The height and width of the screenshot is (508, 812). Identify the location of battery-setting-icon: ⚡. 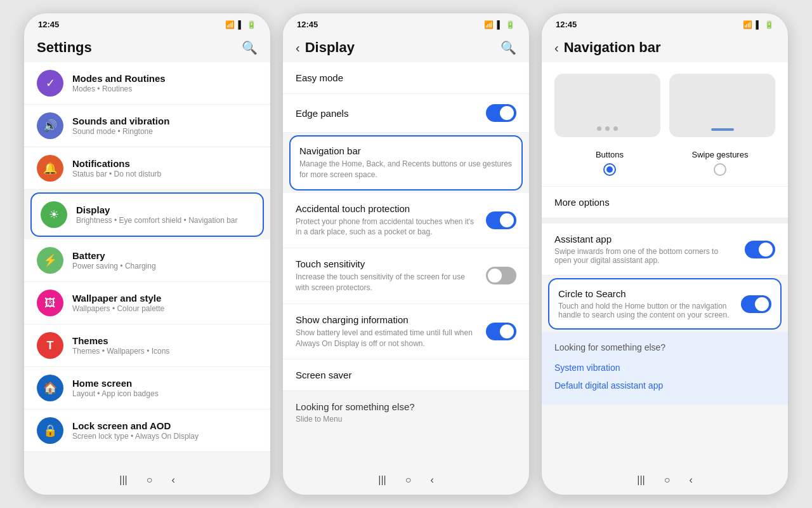
(50, 260).